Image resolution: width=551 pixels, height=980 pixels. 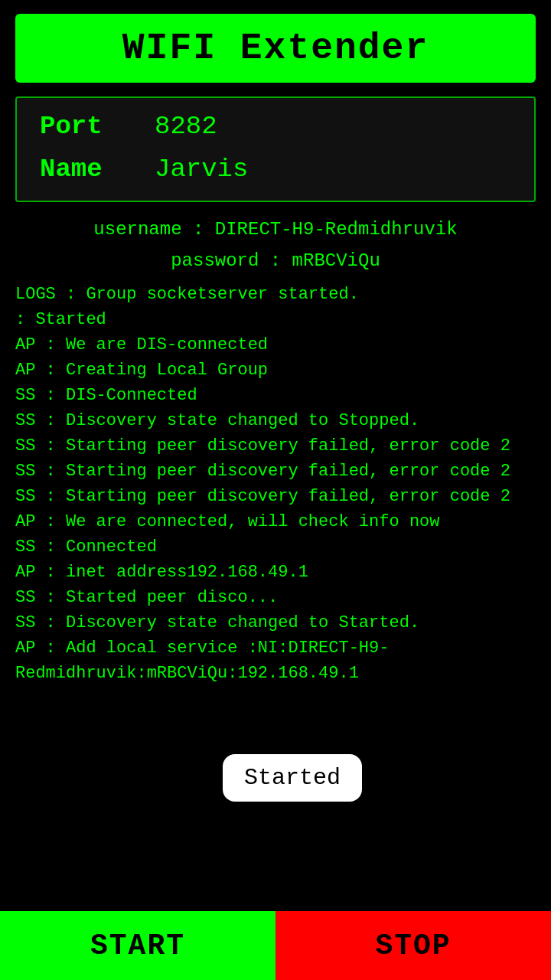 I want to click on log-line: SS : Discovery state changed to Started., so click(x=276, y=623).